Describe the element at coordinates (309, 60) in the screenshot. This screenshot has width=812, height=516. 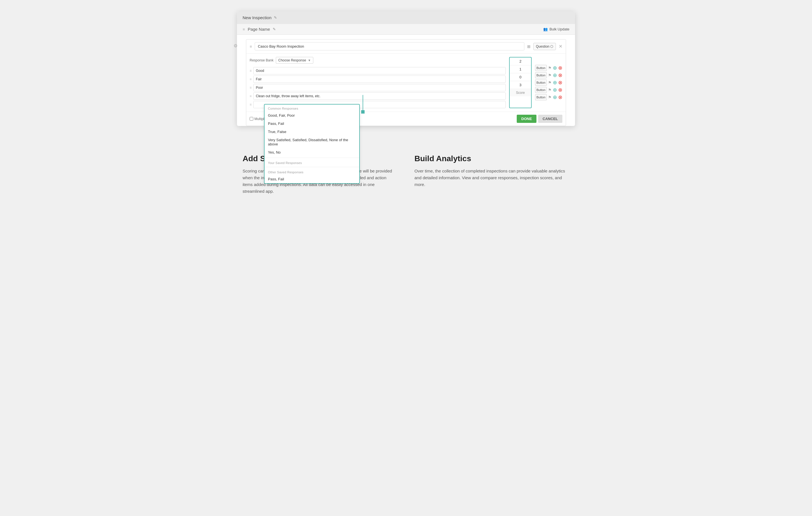
I see `dropdown-arrow-icon: ▼` at that location.